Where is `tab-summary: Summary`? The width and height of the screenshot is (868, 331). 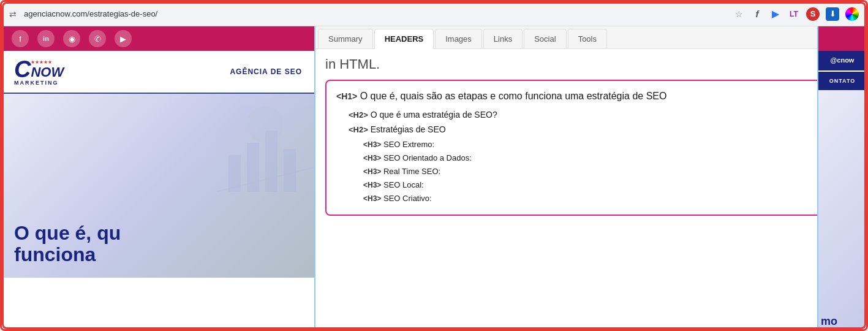
tab-summary: Summary is located at coordinates (345, 39).